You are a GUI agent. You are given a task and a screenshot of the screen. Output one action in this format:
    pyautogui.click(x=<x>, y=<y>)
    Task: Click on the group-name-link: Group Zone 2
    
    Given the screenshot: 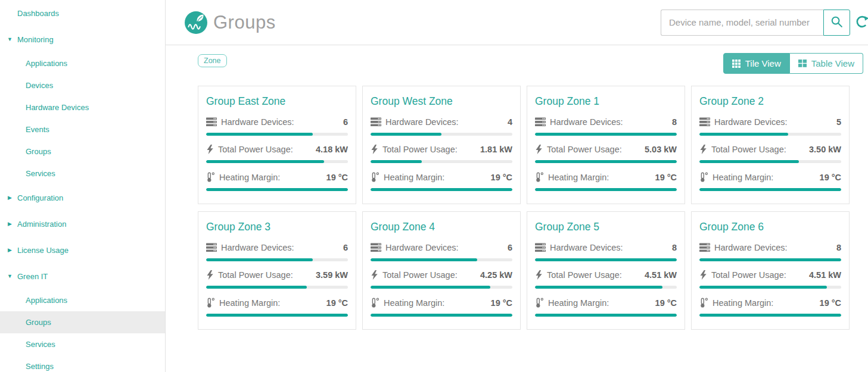 What is the action you would take?
    pyautogui.click(x=770, y=101)
    